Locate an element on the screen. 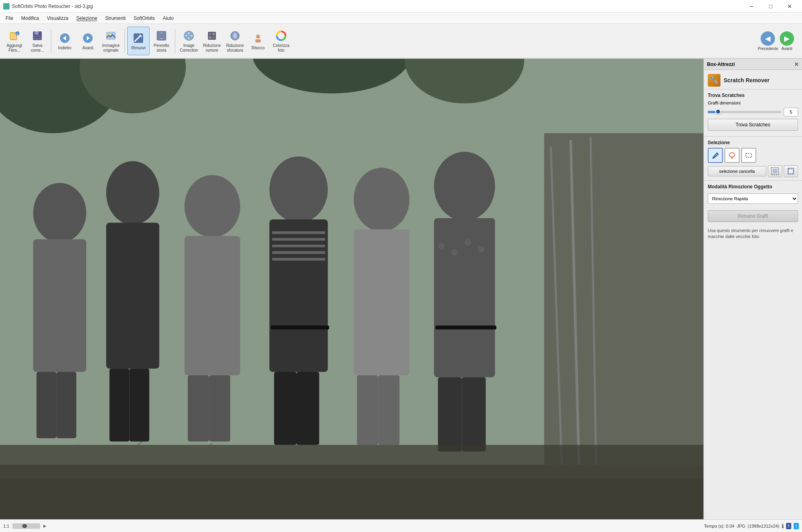 The image size is (802, 532). rimuovi-icon is located at coordinates (138, 38).